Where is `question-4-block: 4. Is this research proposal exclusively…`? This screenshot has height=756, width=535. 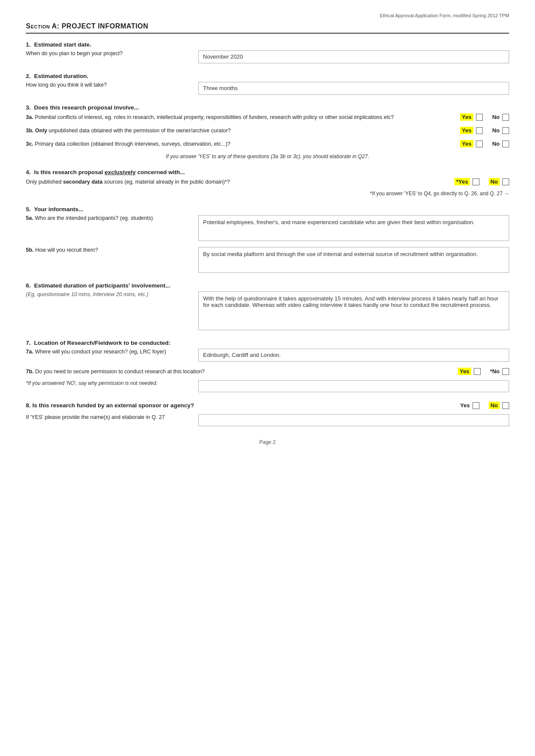 question-4-block: 4. Is this research proposal exclusively… is located at coordinates (267, 183).